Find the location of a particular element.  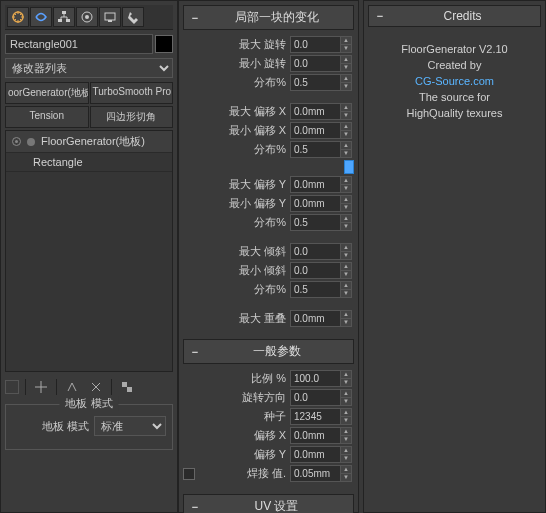

configure-sets-icon is located at coordinates (127, 387).